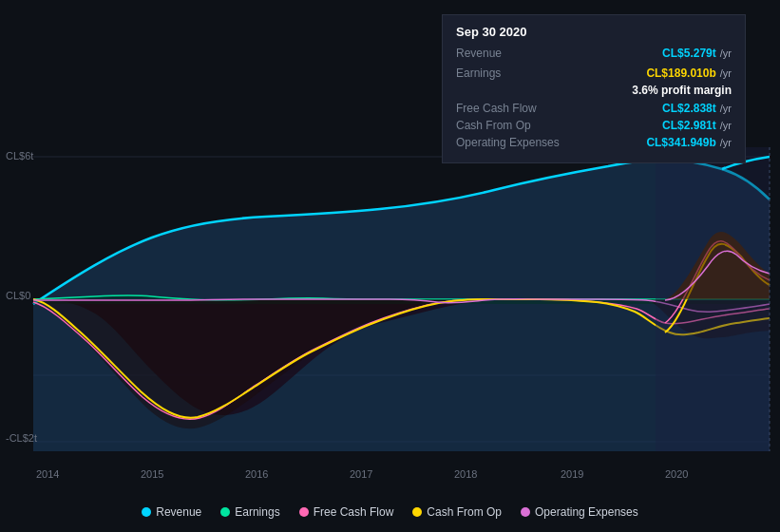 The height and width of the screenshot is (532, 780). What do you see at coordinates (594, 53) in the screenshot?
I see `tooltip-revenue-row: Revenue CL$5.279t/yr` at bounding box center [594, 53].